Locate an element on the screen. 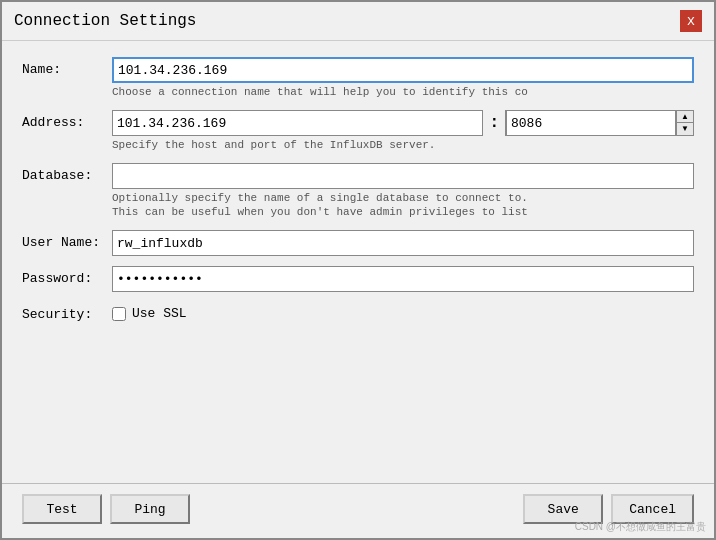 The width and height of the screenshot is (716, 540). security-label: Security: is located at coordinates (67, 312).